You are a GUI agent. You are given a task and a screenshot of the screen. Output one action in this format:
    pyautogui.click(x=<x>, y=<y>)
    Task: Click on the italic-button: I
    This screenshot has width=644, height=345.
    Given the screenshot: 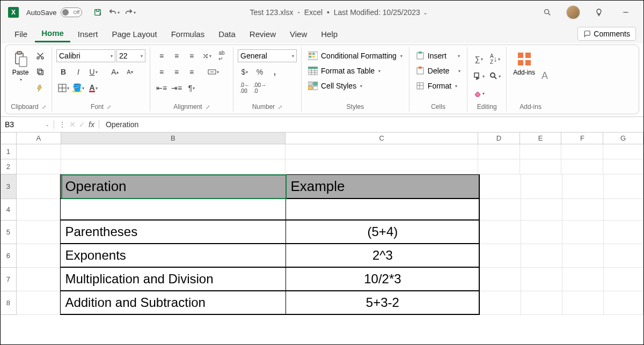 What is the action you would take?
    pyautogui.click(x=78, y=72)
    